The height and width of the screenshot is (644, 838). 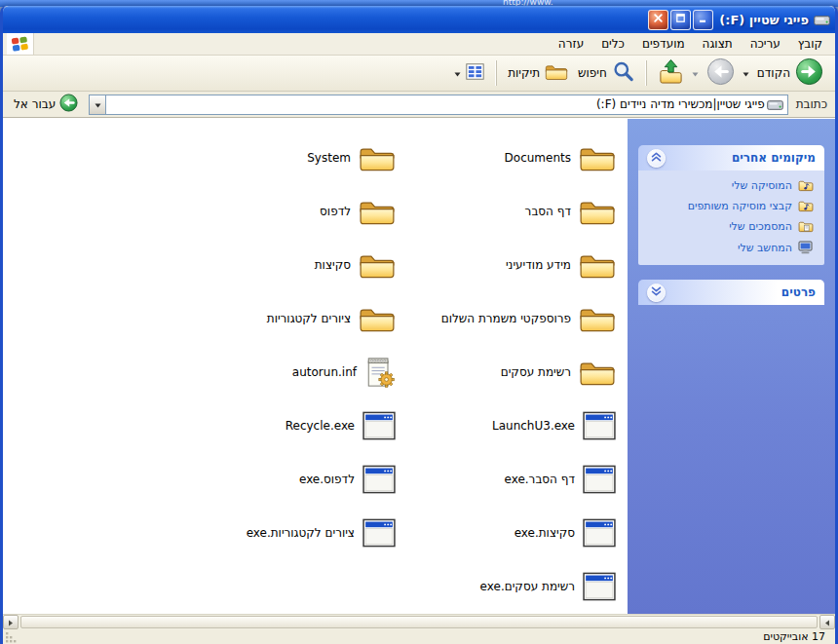 I want to click on details-header: פרטים, so click(x=731, y=292).